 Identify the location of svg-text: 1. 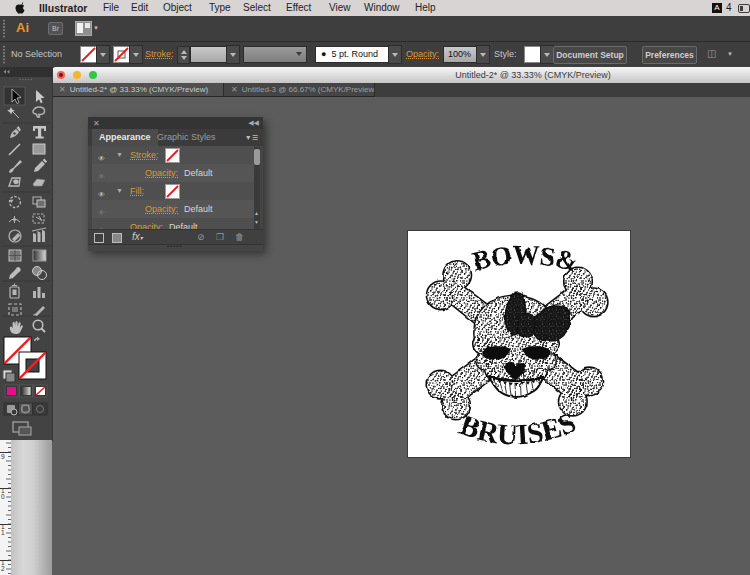
(3, 532).